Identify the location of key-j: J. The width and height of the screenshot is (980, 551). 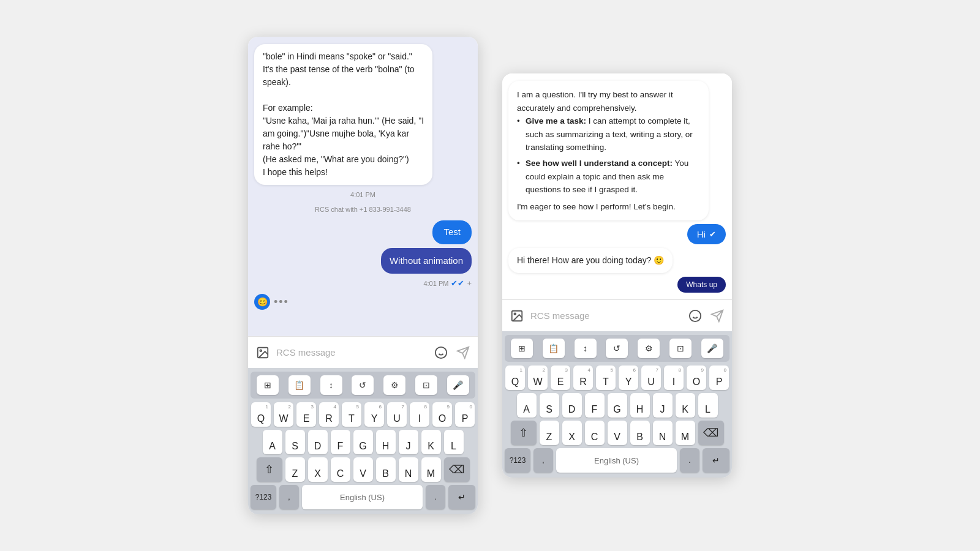
(409, 442).